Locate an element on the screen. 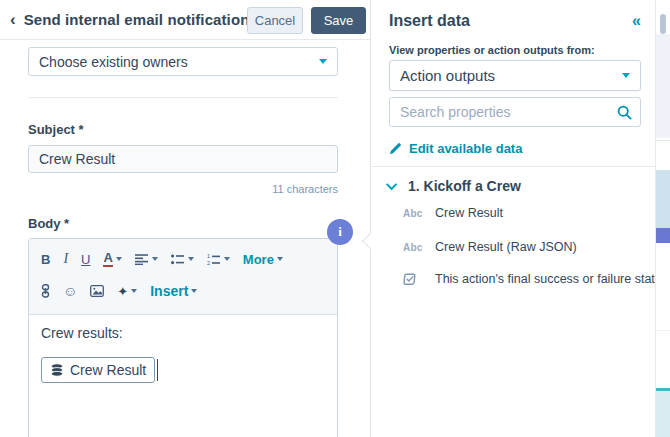 The image size is (670, 437). insert-label: Insert is located at coordinates (169, 291).